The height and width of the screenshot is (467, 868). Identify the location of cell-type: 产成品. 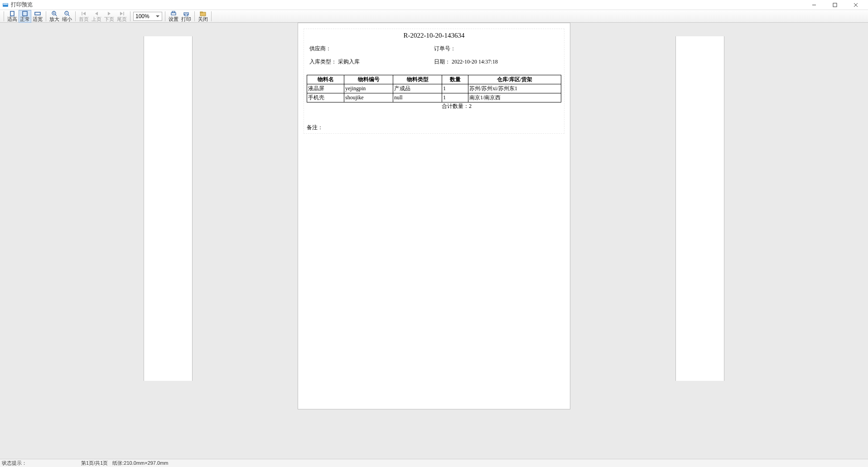
(418, 89).